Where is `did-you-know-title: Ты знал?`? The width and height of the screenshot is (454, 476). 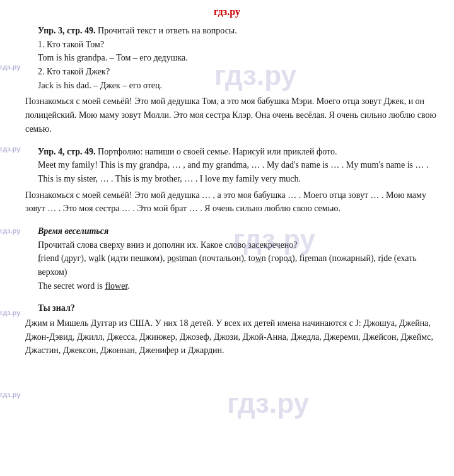
did-you-know-title: Ты знал? is located at coordinates (227, 308).